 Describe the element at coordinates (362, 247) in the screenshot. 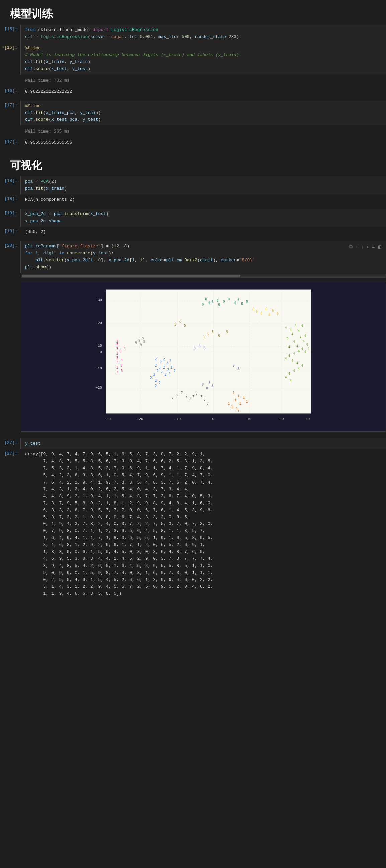

I see `move-down-icon: ↓` at that location.